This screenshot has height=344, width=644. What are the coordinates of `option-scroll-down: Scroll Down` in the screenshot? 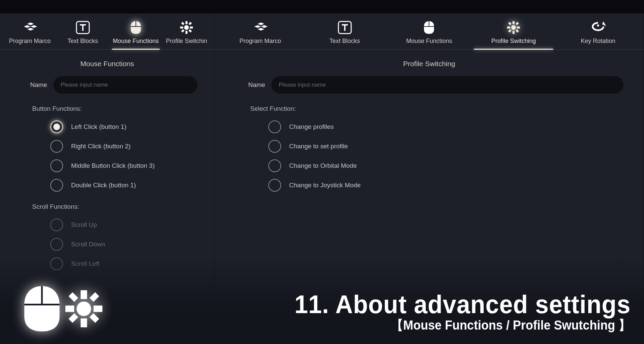 It's located at (132, 244).